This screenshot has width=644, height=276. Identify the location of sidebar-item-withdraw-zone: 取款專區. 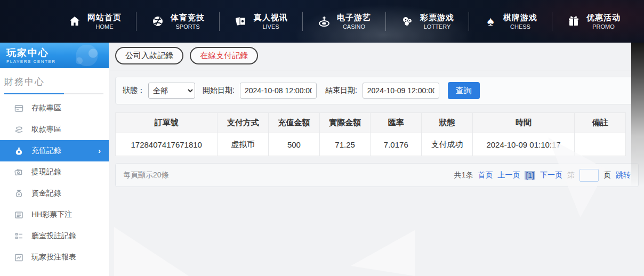
(54, 129).